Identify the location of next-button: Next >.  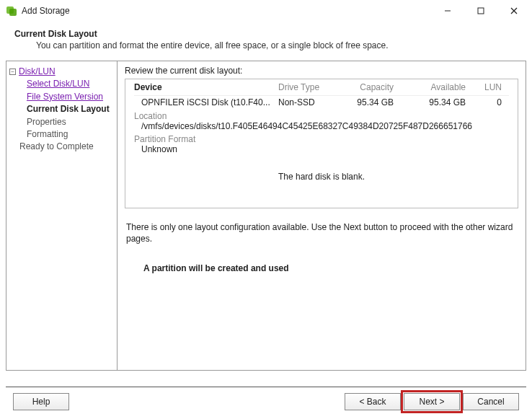
(432, 402).